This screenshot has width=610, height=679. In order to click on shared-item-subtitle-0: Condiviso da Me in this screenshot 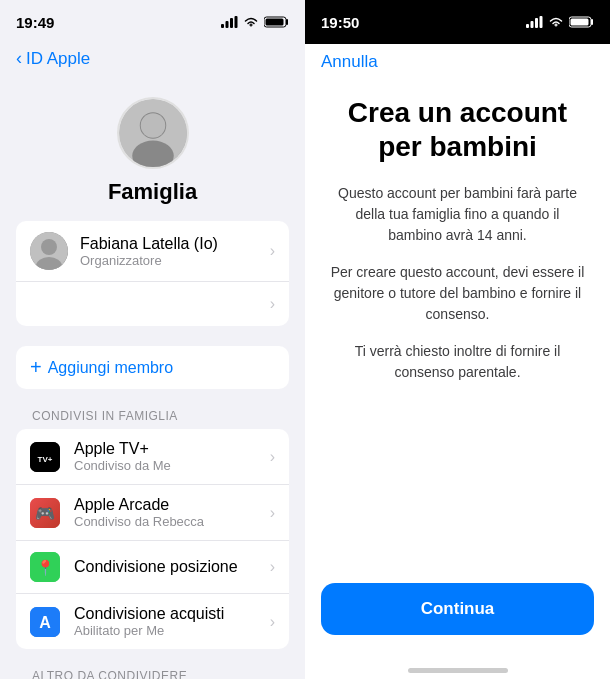, I will do `click(172, 466)`.